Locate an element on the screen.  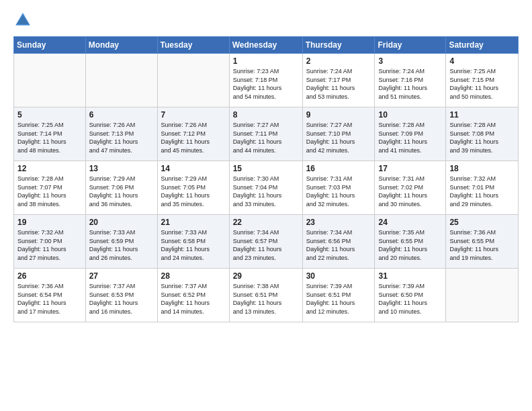
calendar-cell: 13Sunrise: 7:29 AM Sunset: 7:06 PM Dayli… is located at coordinates (121, 188).